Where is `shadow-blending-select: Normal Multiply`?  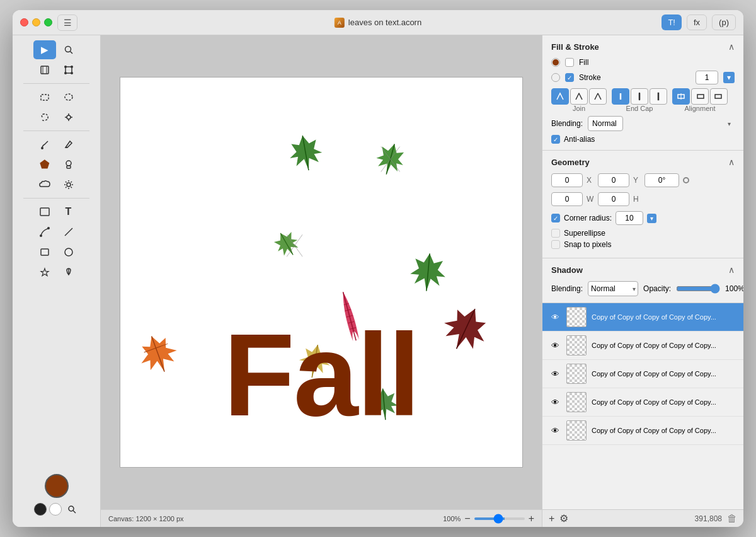
shadow-blending-select: Normal Multiply is located at coordinates (613, 289).